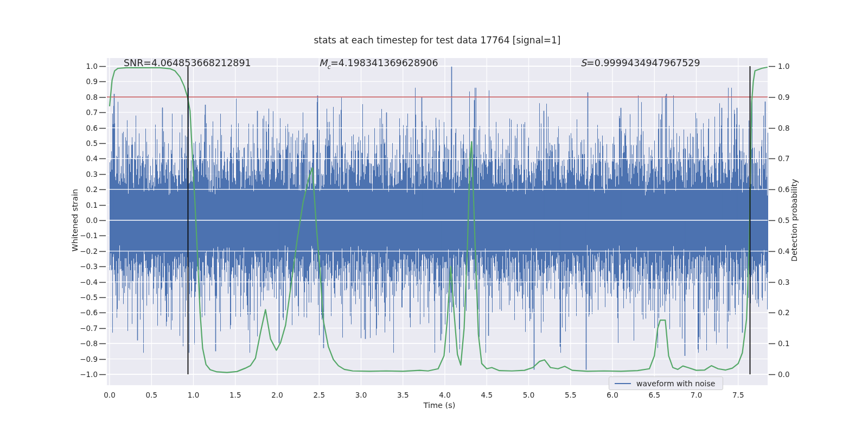 This screenshot has width=868, height=434. I want to click on y-left-tick-label: 0.8, so click(81, 97).